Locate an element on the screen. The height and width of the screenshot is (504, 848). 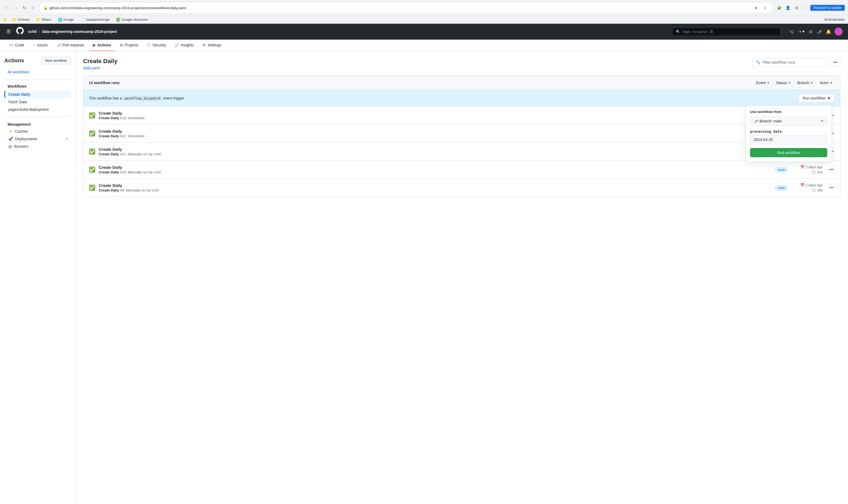
nav-security: 🛡 Security is located at coordinates (157, 46).